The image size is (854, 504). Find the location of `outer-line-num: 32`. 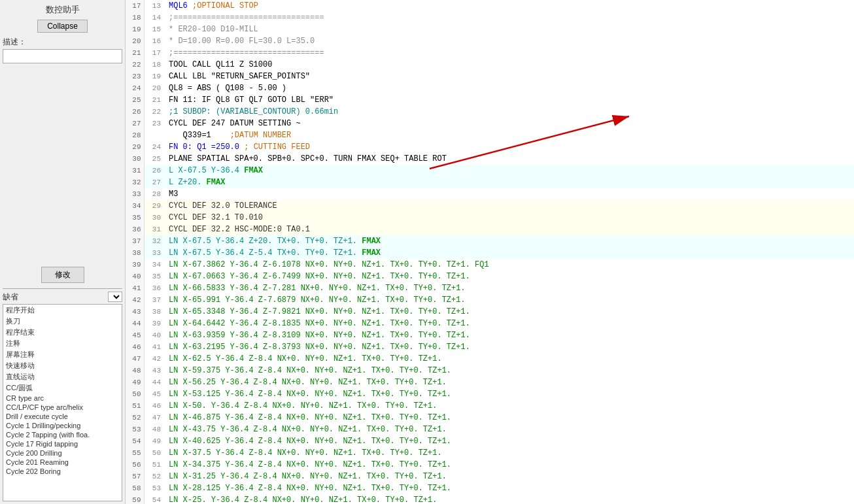

outer-line-num: 32 is located at coordinates (135, 182).